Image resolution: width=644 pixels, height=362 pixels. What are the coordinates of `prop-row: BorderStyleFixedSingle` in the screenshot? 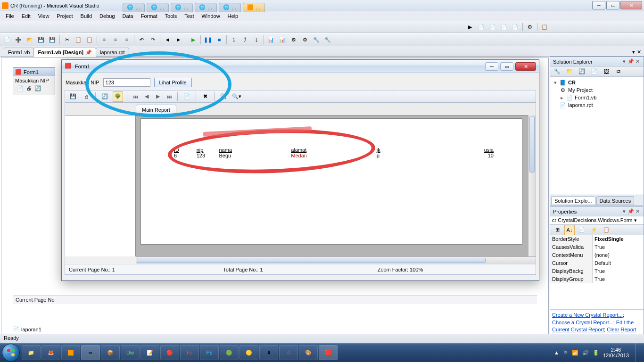 It's located at (597, 239).